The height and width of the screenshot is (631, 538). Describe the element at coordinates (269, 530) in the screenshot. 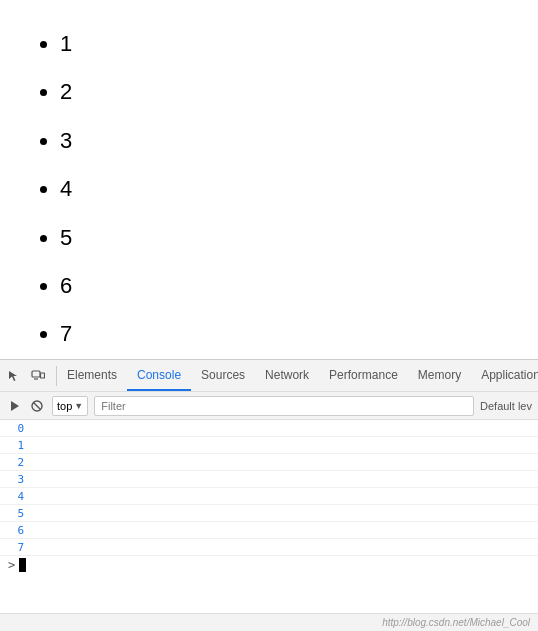

I see `console-line-6: 6` at that location.